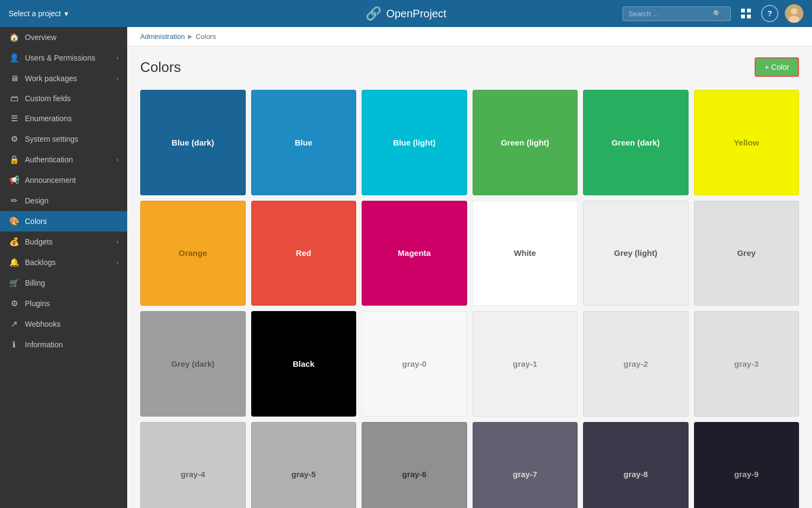 The height and width of the screenshot is (508, 812). Describe the element at coordinates (636, 253) in the screenshot. I see `color-tile: Grey (light)` at that location.